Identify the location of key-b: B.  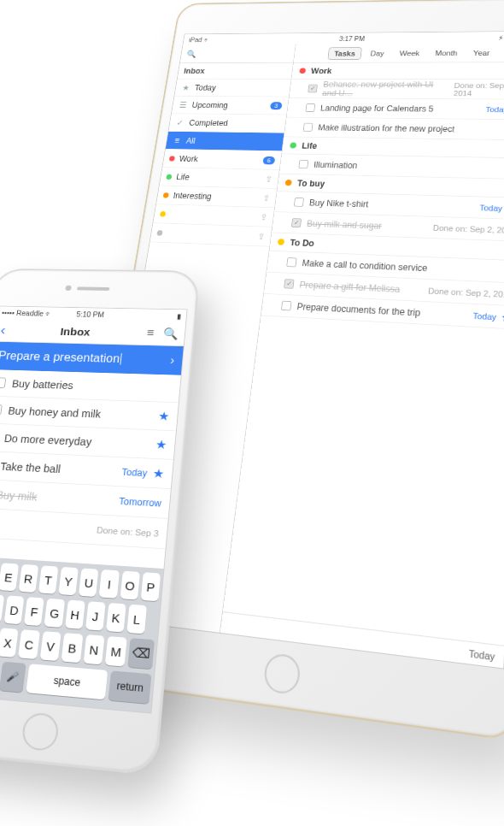
(72, 648).